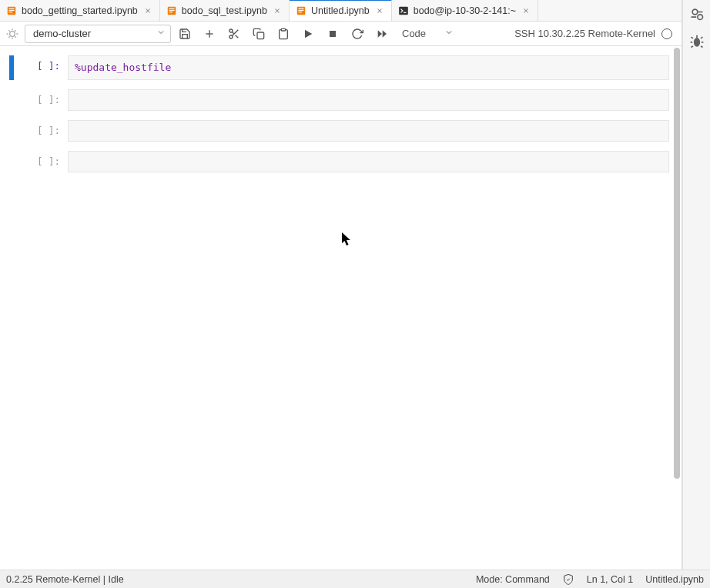 This screenshot has width=710, height=588. What do you see at coordinates (340, 34) in the screenshot?
I see `toolbar: demo-cluster` at bounding box center [340, 34].